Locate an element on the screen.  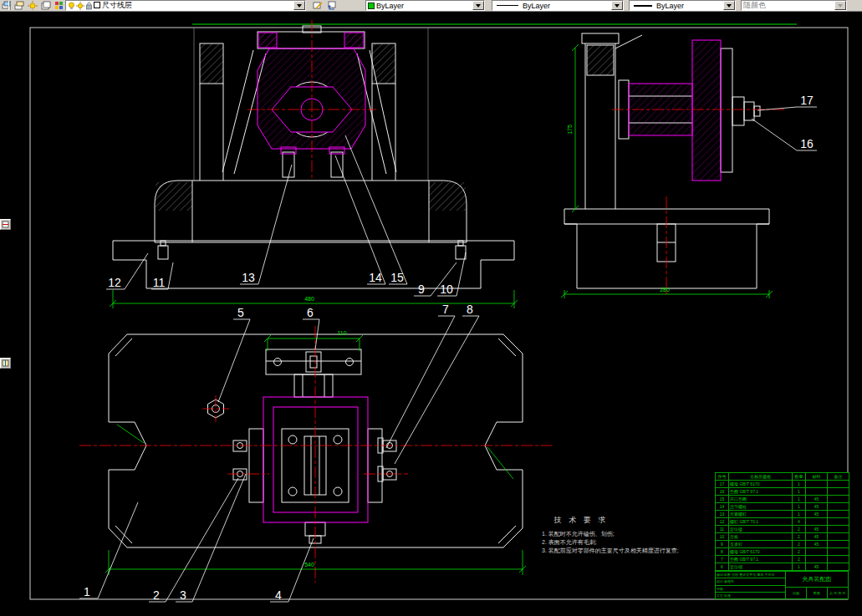
bom-row: 8 螺母 GB/T 6170 2 is located at coordinates (783, 552).